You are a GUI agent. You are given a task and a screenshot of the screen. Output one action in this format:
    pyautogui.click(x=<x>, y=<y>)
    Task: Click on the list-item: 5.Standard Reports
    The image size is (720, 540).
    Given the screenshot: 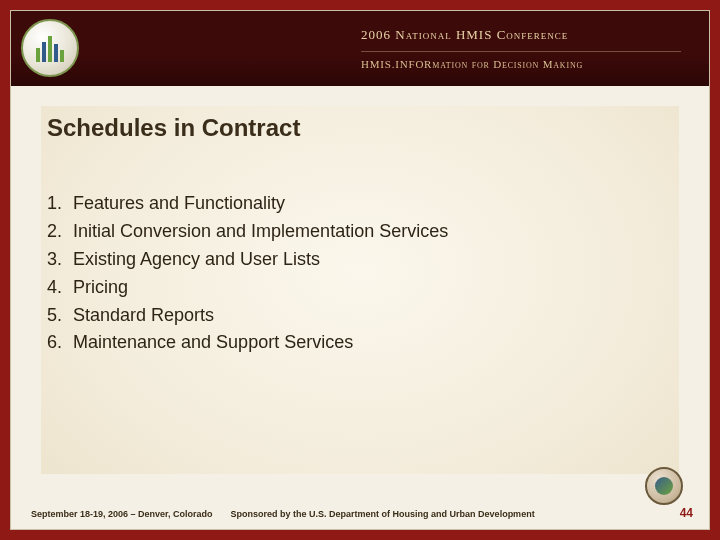 What is the action you would take?
    pyautogui.click(x=363, y=316)
    